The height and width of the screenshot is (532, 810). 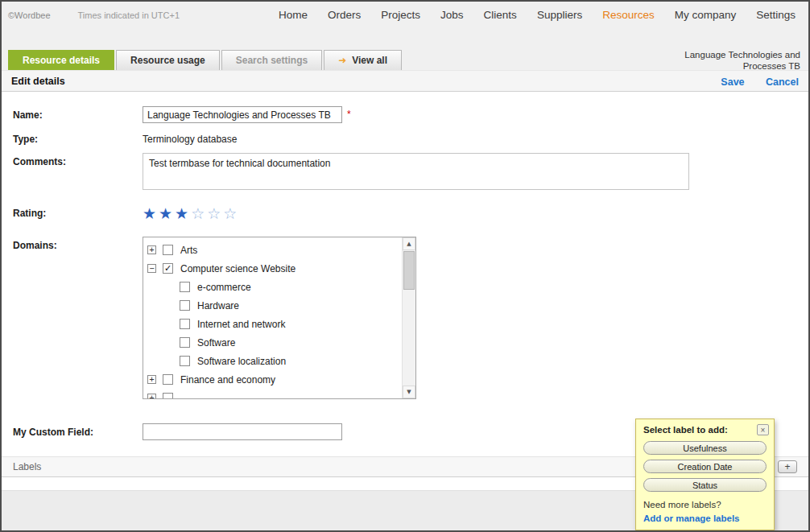 What do you see at coordinates (409, 392) in the screenshot?
I see `scroll-down-button: ▼` at bounding box center [409, 392].